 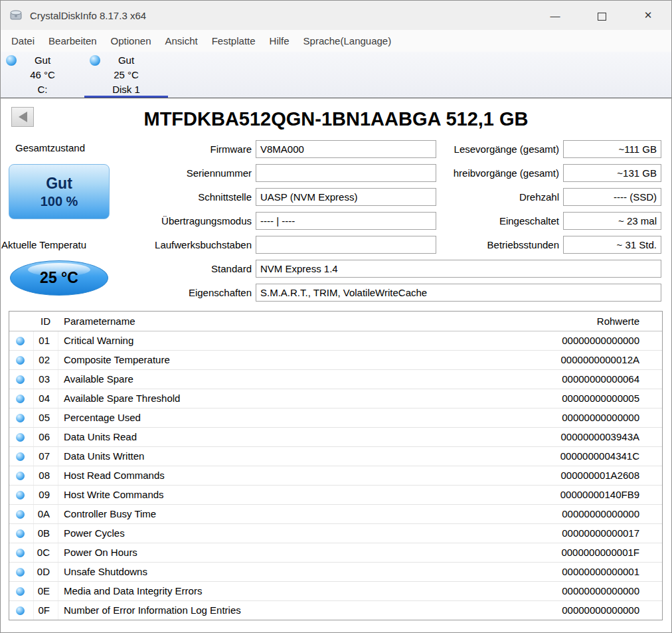 What do you see at coordinates (336, 457) in the screenshot?
I see `smart-table-row: 07 Data Units Written 0000000004341C` at bounding box center [336, 457].